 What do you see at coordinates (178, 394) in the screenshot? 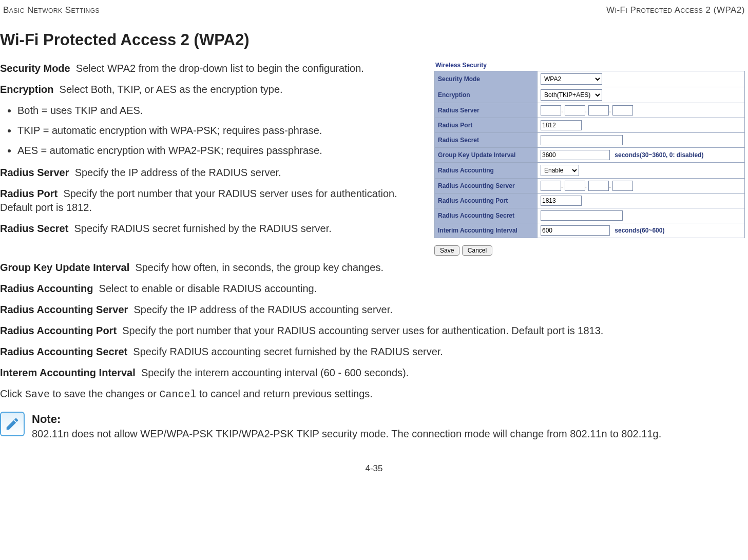
I see `cancel-word: Cancel` at bounding box center [178, 394].